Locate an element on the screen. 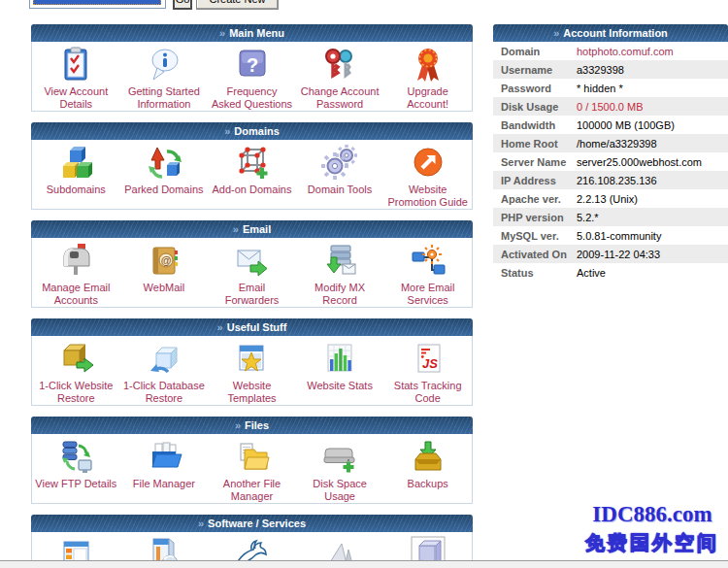 The height and width of the screenshot is (568, 728). menu-item-parked-domains: Parked Domains is located at coordinates (165, 168).